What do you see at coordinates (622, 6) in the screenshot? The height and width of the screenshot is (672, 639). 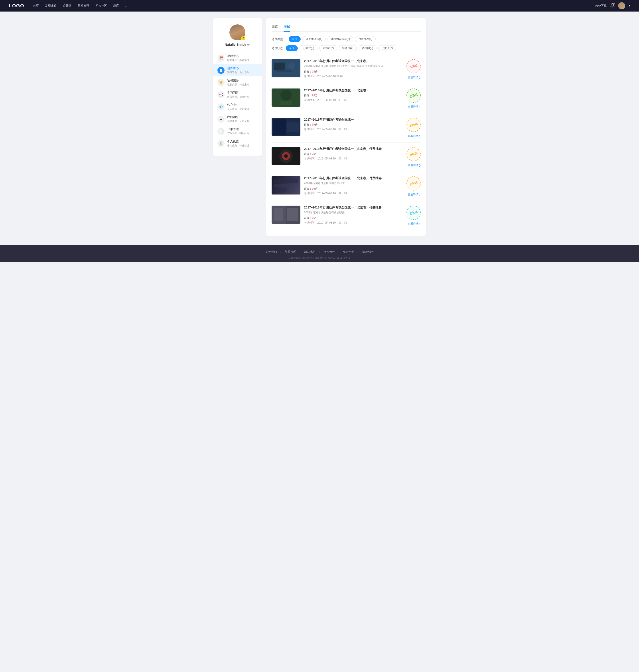 I see `user-avatar` at bounding box center [622, 6].